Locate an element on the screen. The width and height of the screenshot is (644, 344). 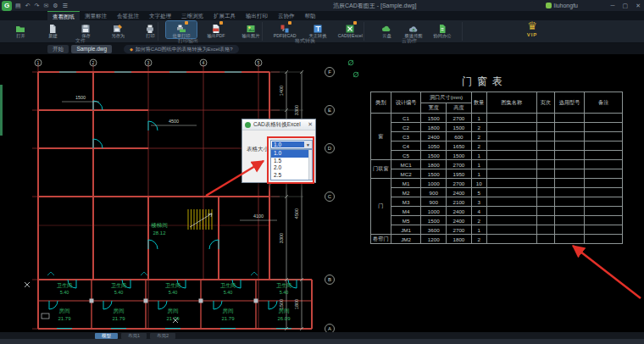
schedule-cell-w: 1500 is located at coordinates (434, 156).